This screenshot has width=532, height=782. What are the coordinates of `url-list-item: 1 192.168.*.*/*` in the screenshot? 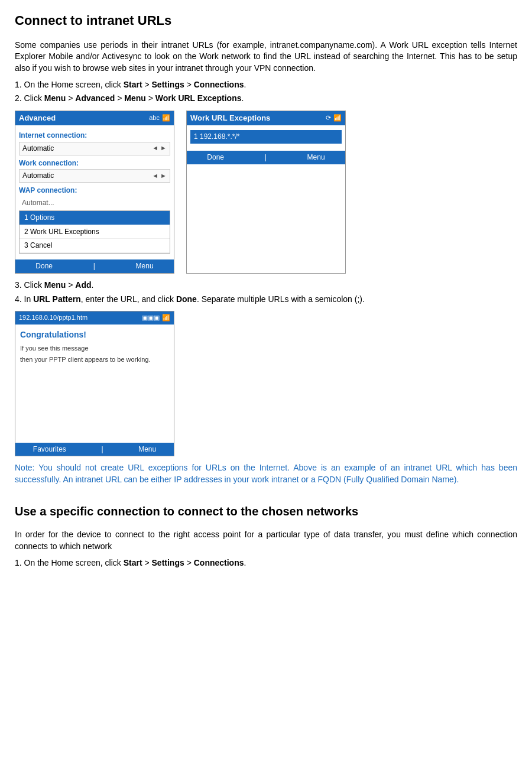 It's located at (266, 137).